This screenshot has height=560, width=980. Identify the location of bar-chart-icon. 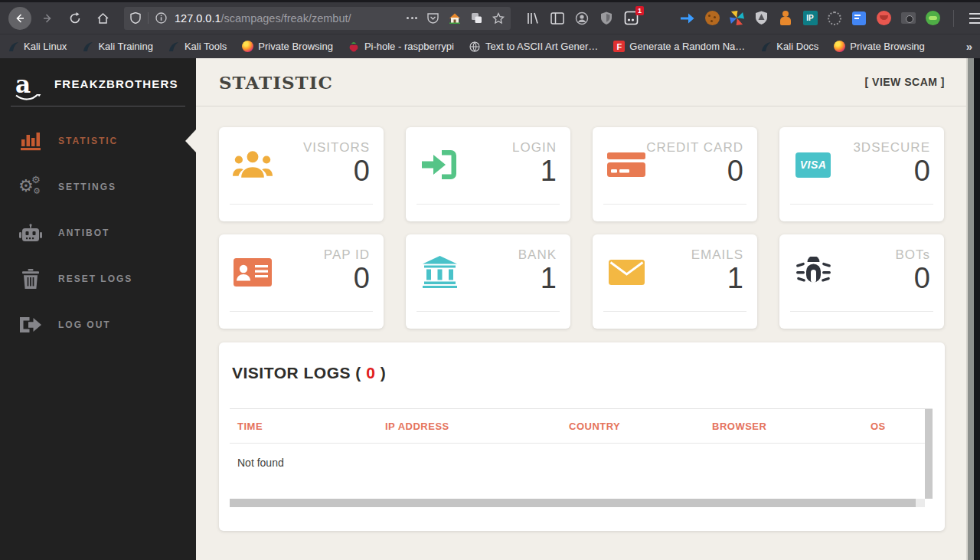
(31, 141).